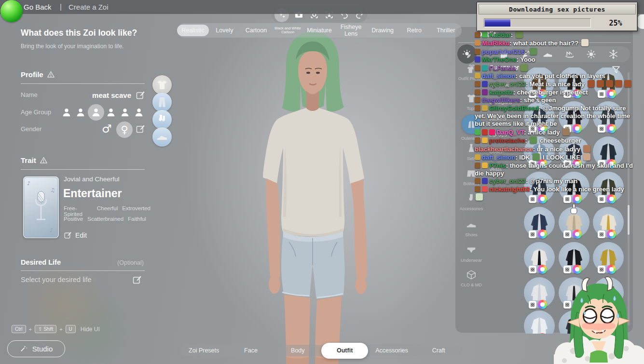 The image size is (644, 364). Describe the element at coordinates (498, 135) in the screenshot. I see `subcategory-zip-ups: Zip-Ups` at that location.